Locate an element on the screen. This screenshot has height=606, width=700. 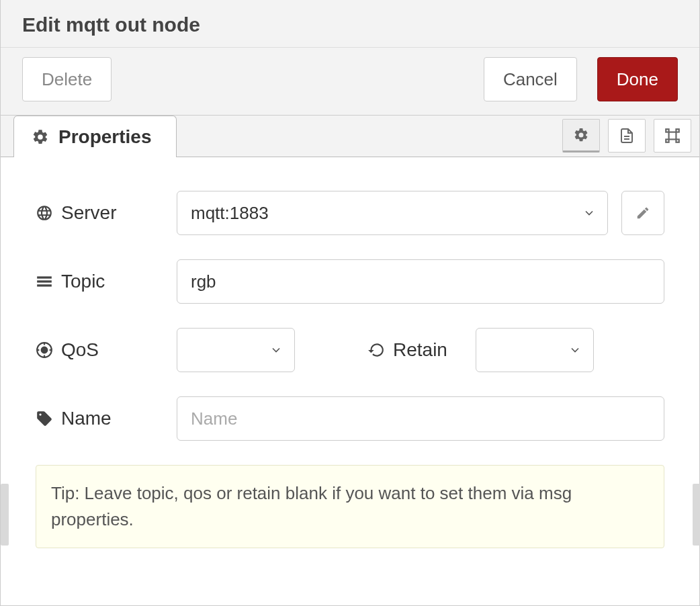
retain-label: Retain is located at coordinates (421, 350).